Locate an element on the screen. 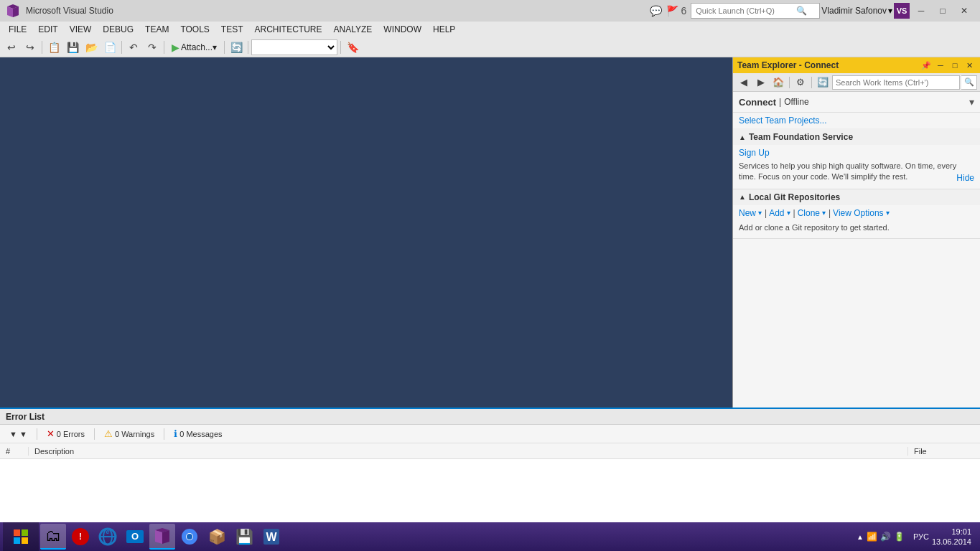  taskbar-file-explorer: 🗂 is located at coordinates (53, 537).